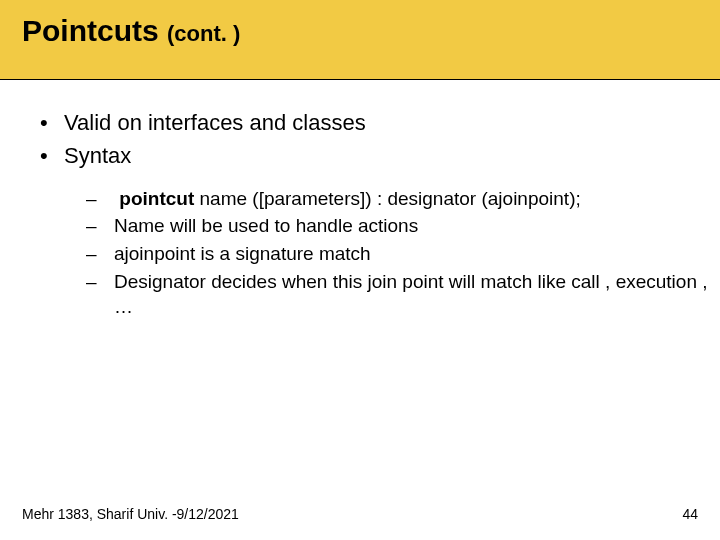 This screenshot has height=540, width=720. Describe the element at coordinates (403, 226) in the screenshot. I see `sub-item: Name will be used to handle actions` at that location.